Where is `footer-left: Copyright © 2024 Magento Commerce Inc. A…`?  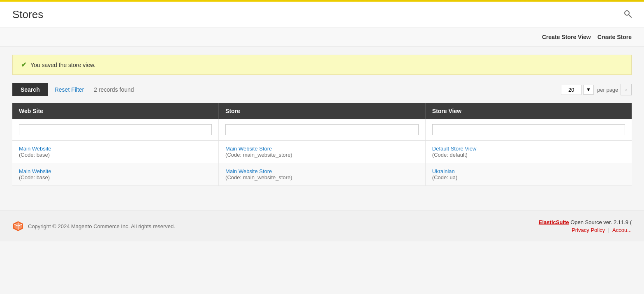 footer-left: Copyright © 2024 Magento Commerce Inc. A… is located at coordinates (94, 226).